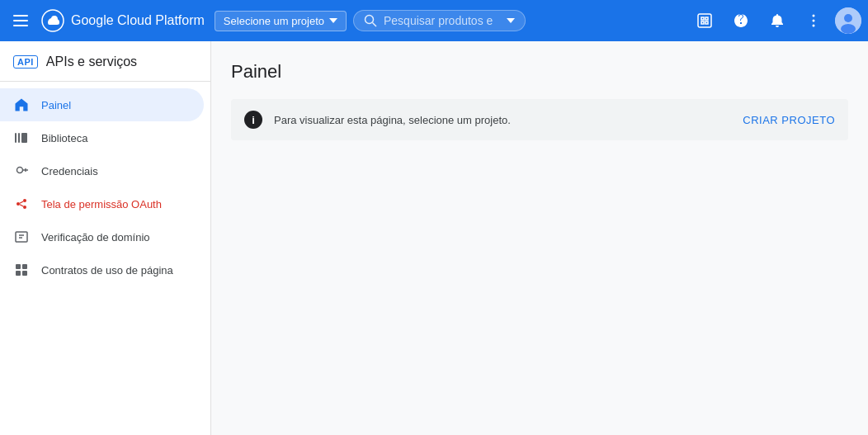 The width and height of the screenshot is (868, 435). What do you see at coordinates (96, 238) in the screenshot?
I see `sidebar-item-label-verificacao: Verificação de domínio` at bounding box center [96, 238].